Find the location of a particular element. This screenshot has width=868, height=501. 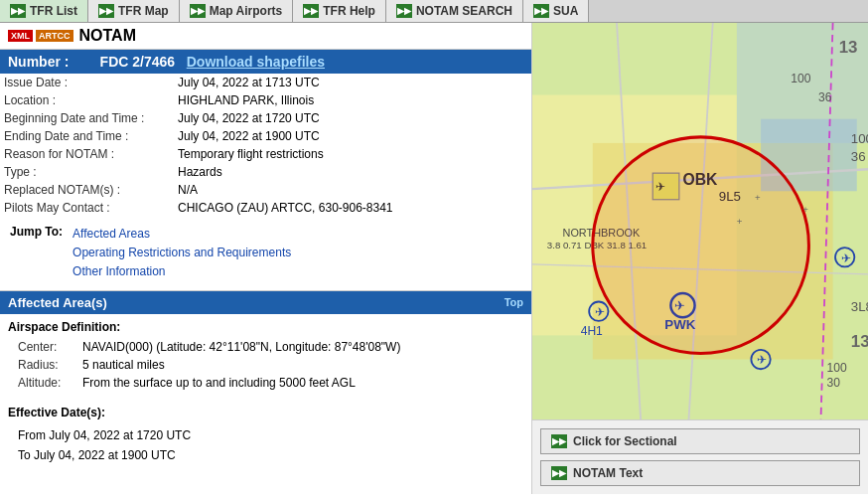

ending-date-label: Ending Date and Time : is located at coordinates (87, 136).